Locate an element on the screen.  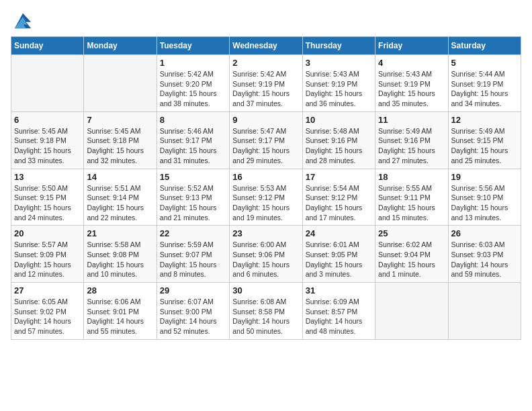
column-header-monday: Monday is located at coordinates (120, 46).